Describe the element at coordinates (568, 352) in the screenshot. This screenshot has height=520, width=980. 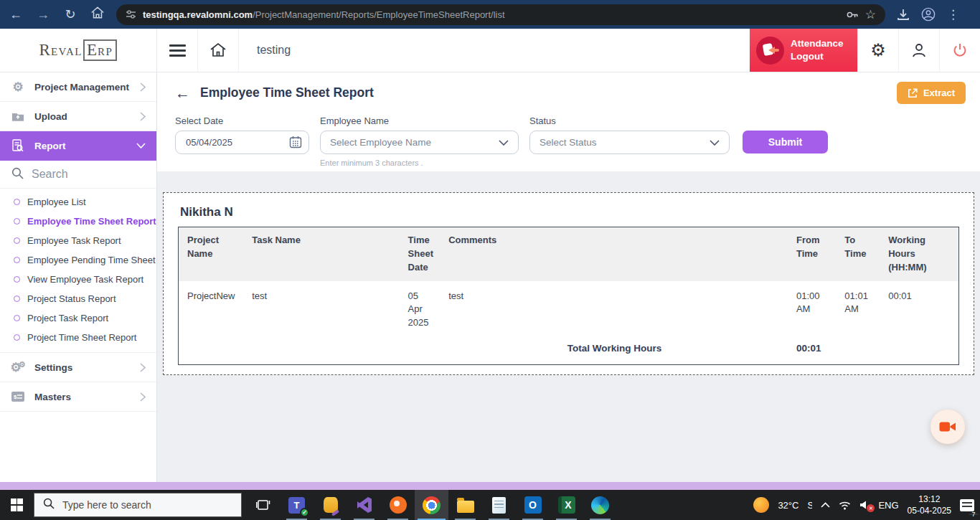
I see `total-row: Total Working Hours 00:01` at that location.